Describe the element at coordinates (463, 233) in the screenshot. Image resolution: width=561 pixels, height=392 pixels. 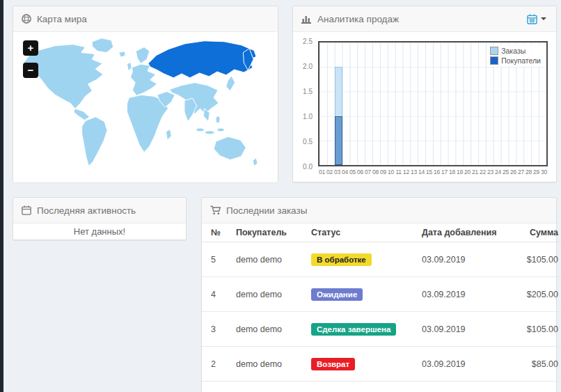
I see `col-header-date: Дата добавления` at that location.